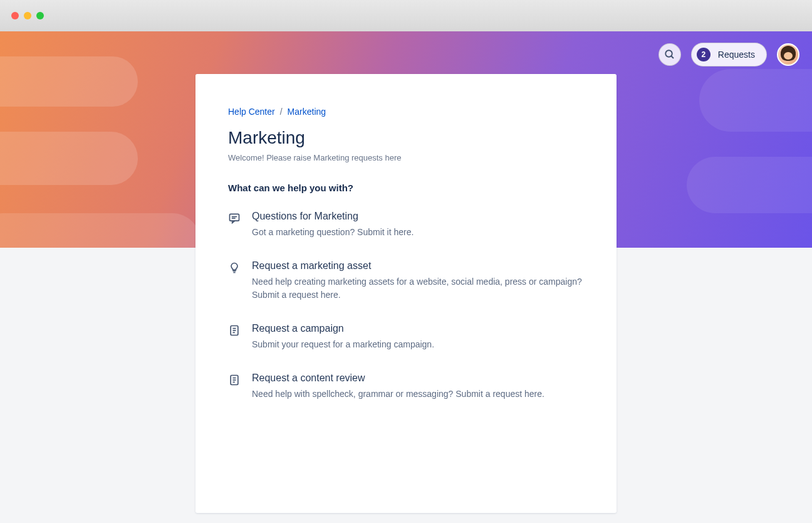 The width and height of the screenshot is (812, 523). I want to click on request-description: Need help with spellcheck, grammar or me…, so click(418, 394).